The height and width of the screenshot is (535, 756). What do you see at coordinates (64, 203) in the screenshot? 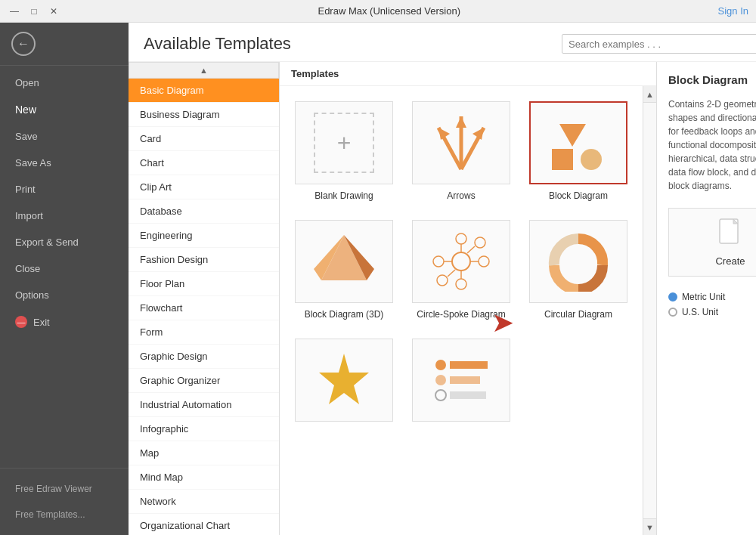
I see `sidebar-nav: Open New Save Save As Print Import Expor…` at bounding box center [64, 203].